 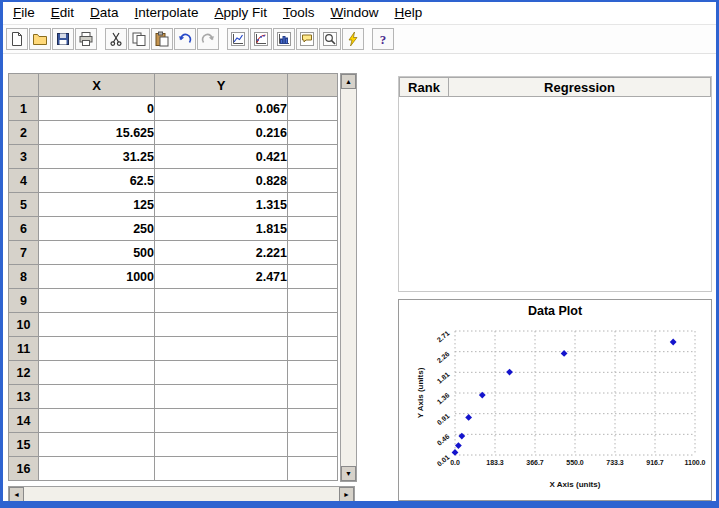 What do you see at coordinates (63, 39) in the screenshot?
I see `save-button` at bounding box center [63, 39].